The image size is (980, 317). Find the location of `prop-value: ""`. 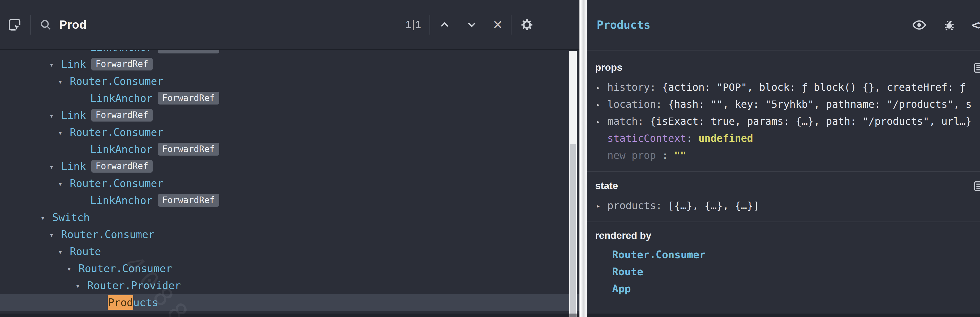

prop-value: "" is located at coordinates (680, 155).